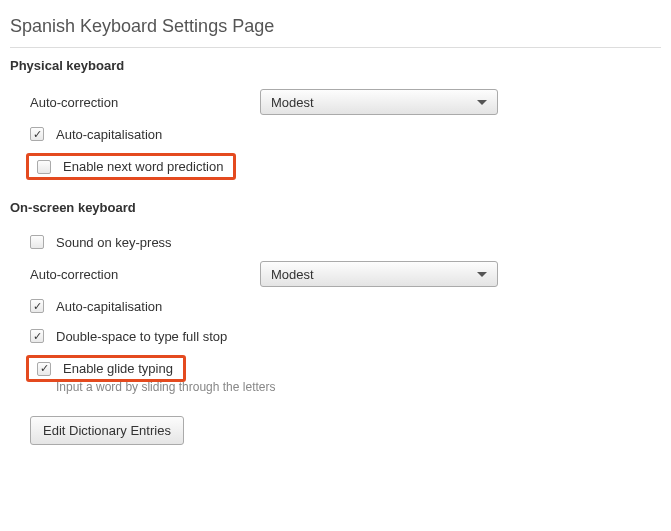  What do you see at coordinates (131, 166) in the screenshot?
I see `physical-next-word-highlight: Enable next word prediction` at bounding box center [131, 166].